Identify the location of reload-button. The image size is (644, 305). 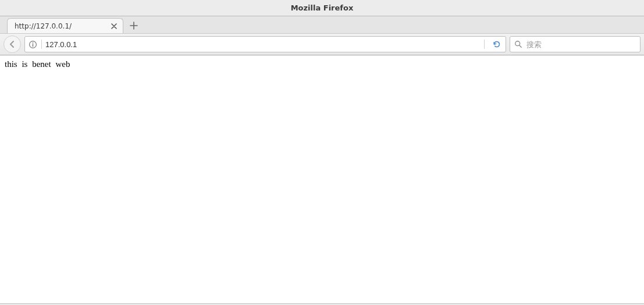
(497, 44).